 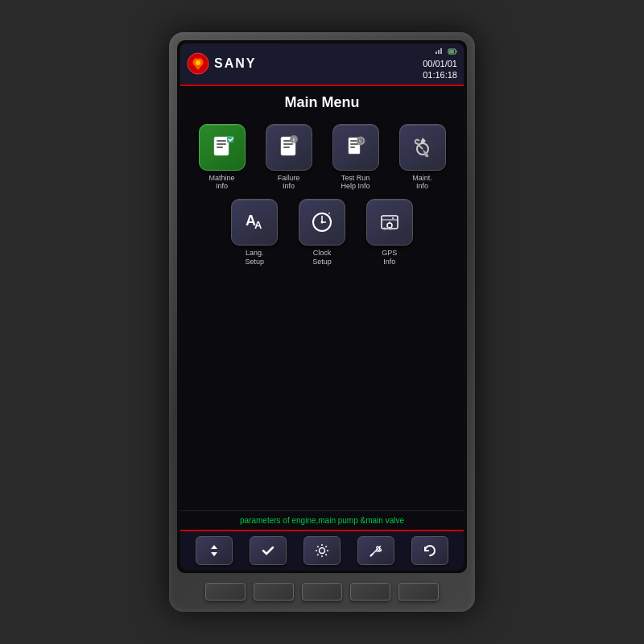 What do you see at coordinates (390, 258) in the screenshot?
I see `gps-info-label: GPSInfo` at bounding box center [390, 258].